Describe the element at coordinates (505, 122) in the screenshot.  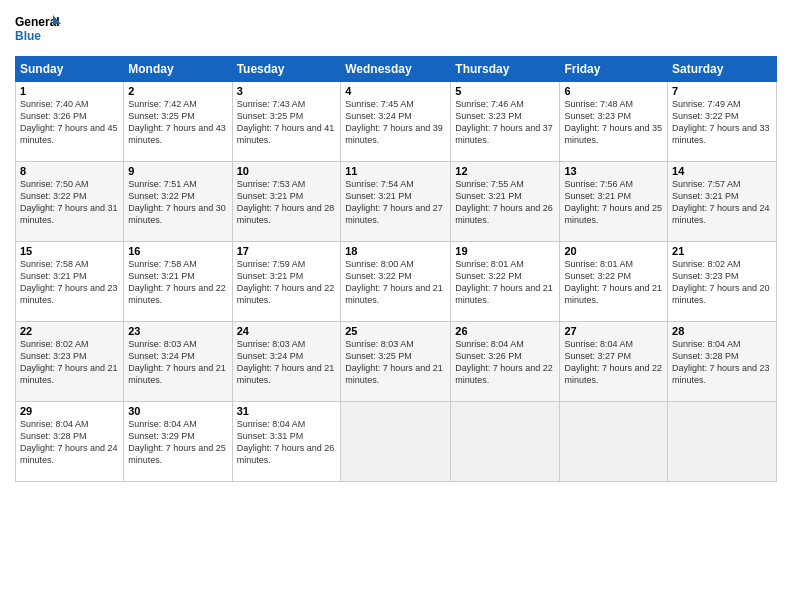
I see `day-info: Sunrise: 7:46 AMSunset: 3:23 PMDaylight:…` at that location.